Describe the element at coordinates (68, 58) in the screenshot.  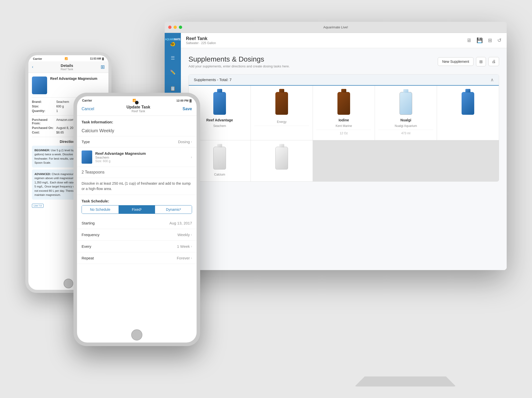
I see `iphone-back-status-bar: Carrier 📶 11:53 AM ▓` at that location.